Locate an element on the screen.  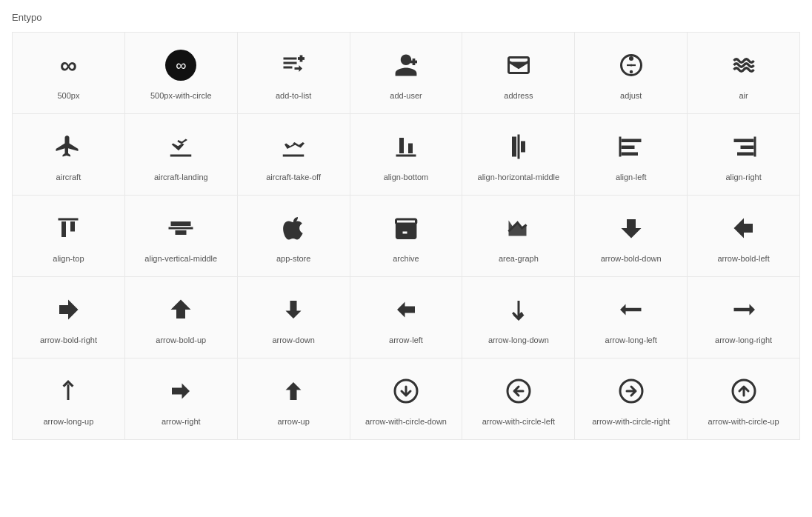
archive-icon is located at coordinates (406, 228).